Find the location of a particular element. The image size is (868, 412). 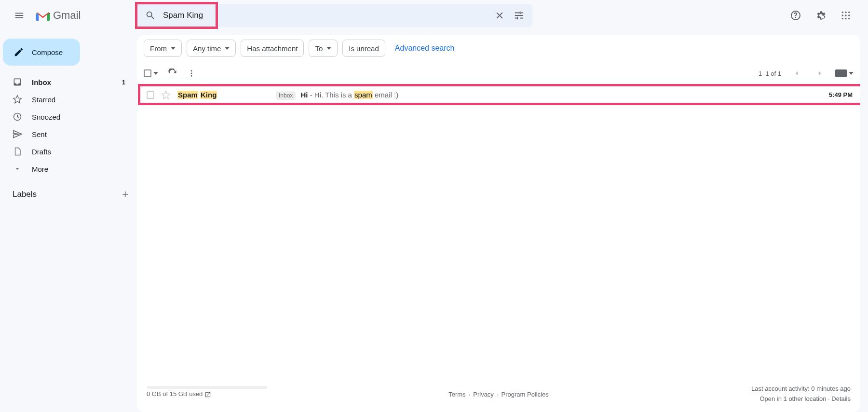

details-text: Open in 1 other location · Details is located at coordinates (801, 399).